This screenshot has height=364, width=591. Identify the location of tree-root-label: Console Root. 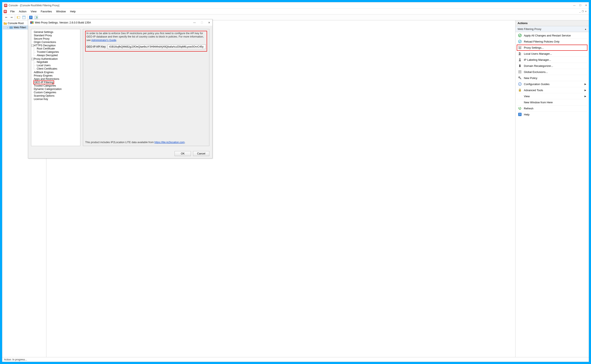
(16, 23).